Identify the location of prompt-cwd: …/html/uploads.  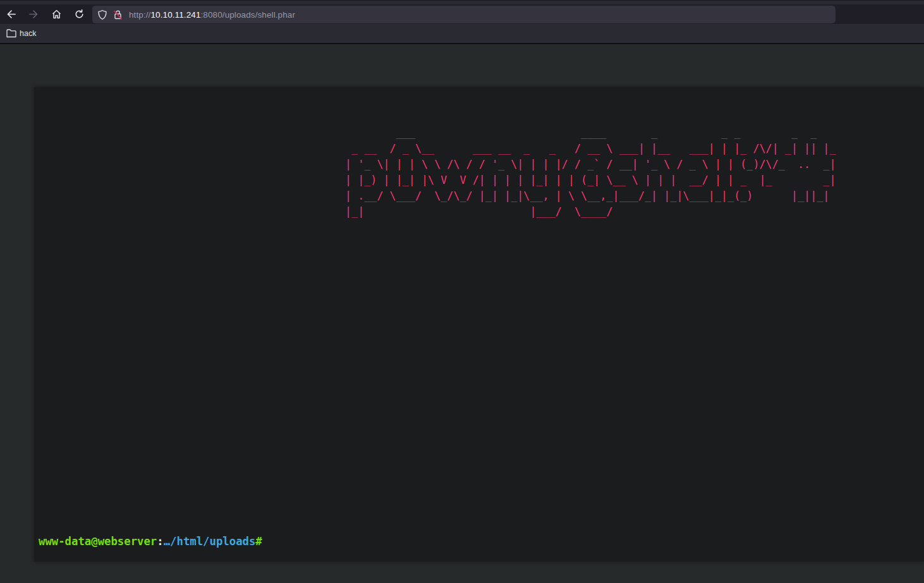
(210, 541).